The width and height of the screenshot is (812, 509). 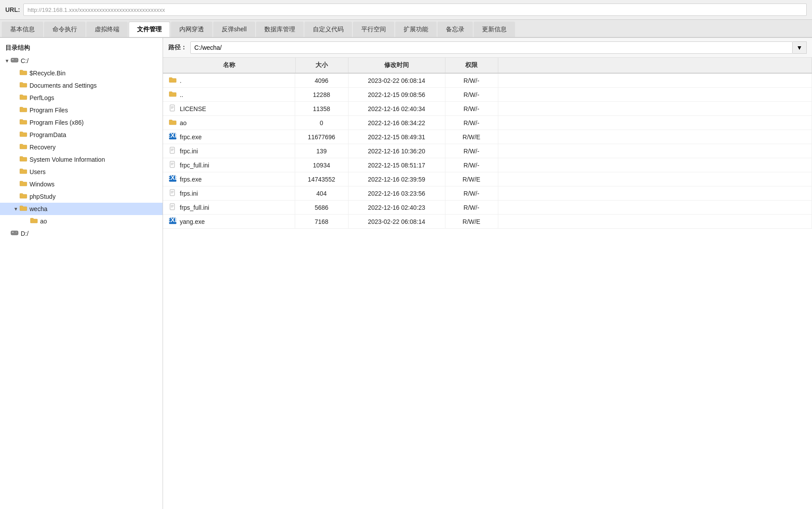 What do you see at coordinates (81, 85) in the screenshot?
I see `tree-item-docs: Documents and Settings` at bounding box center [81, 85].